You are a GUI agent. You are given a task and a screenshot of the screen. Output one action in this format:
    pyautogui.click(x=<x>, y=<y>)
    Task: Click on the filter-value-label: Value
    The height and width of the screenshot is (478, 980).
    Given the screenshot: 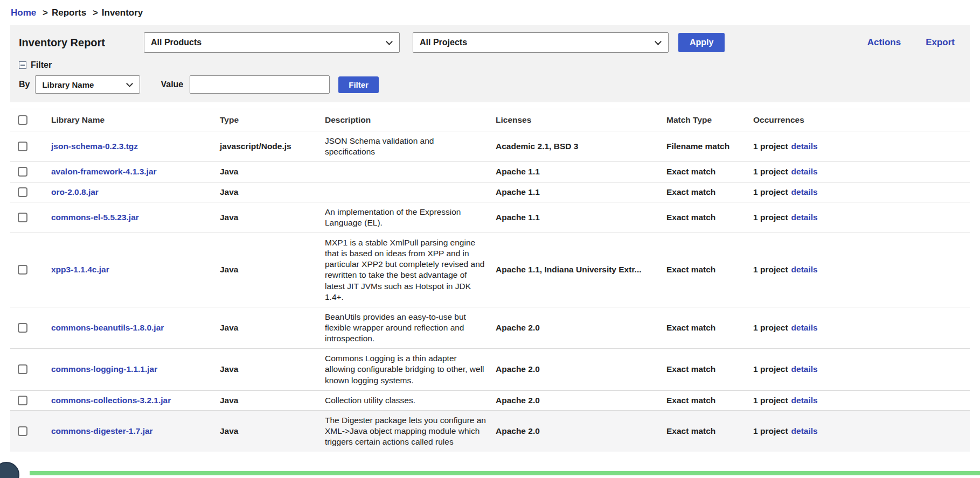 What is the action you would take?
    pyautogui.click(x=172, y=85)
    